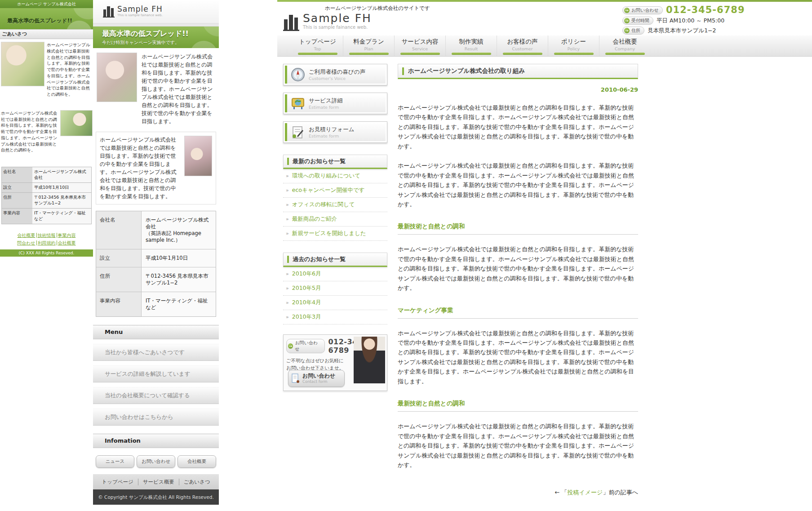  What do you see at coordinates (335, 274) in the screenshot?
I see `archive-link: »2010年6月` at bounding box center [335, 274].